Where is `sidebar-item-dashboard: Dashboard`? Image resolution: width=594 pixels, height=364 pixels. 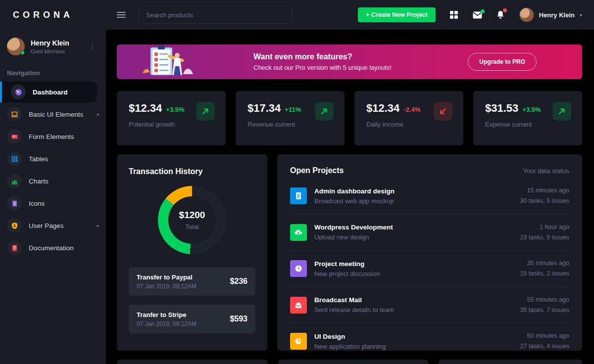
sidebar-item-dashboard: Dashboard is located at coordinates (49, 92).